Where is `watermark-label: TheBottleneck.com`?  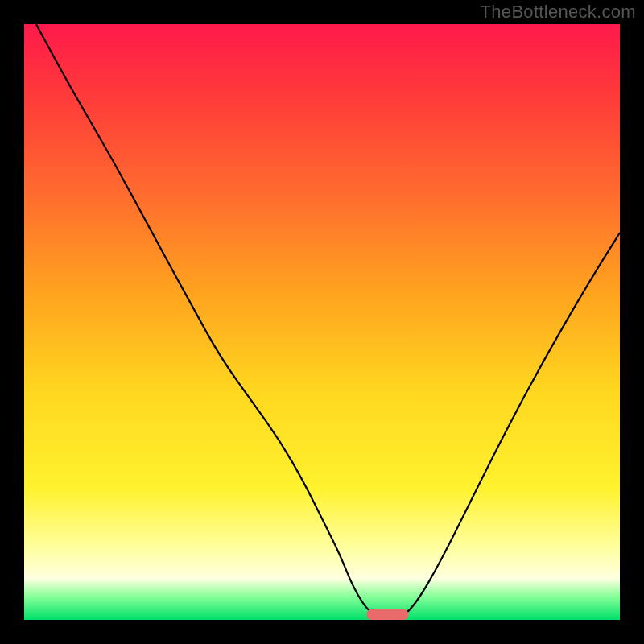 watermark-label: TheBottleneck.com is located at coordinates (559, 12).